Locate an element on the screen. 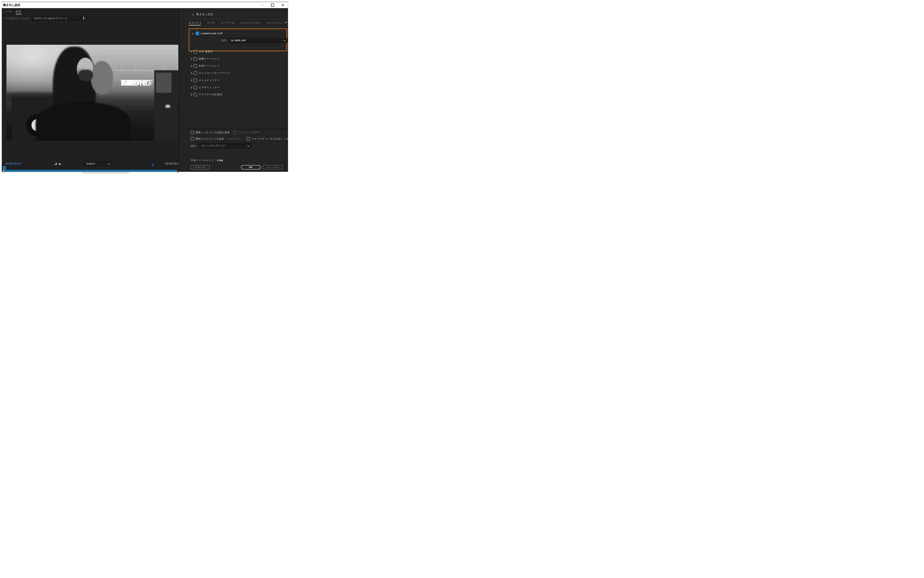 This screenshot has height=578, width=924. settings-tab-strip: エフェクト ビデオ オーディオ マルチプレクサー キャプション » is located at coordinates (237, 23).